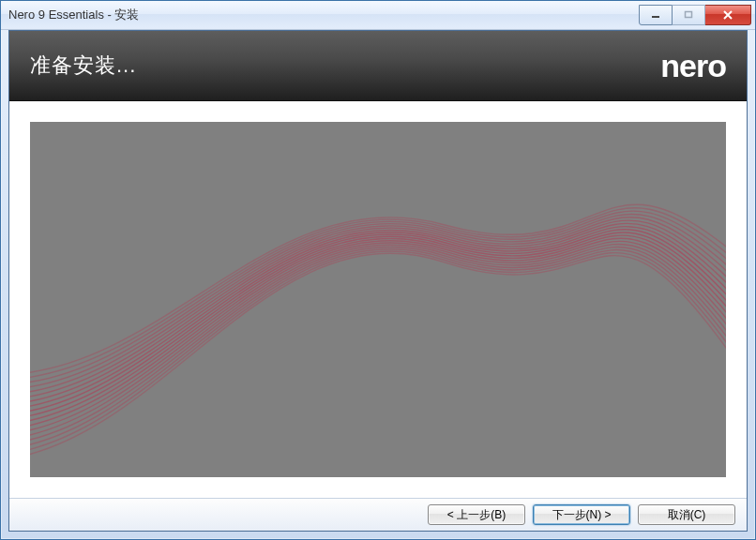 Image resolution: width=756 pixels, height=540 pixels. I want to click on titlebar: Nero 9 Essentials - 安装, so click(378, 15).